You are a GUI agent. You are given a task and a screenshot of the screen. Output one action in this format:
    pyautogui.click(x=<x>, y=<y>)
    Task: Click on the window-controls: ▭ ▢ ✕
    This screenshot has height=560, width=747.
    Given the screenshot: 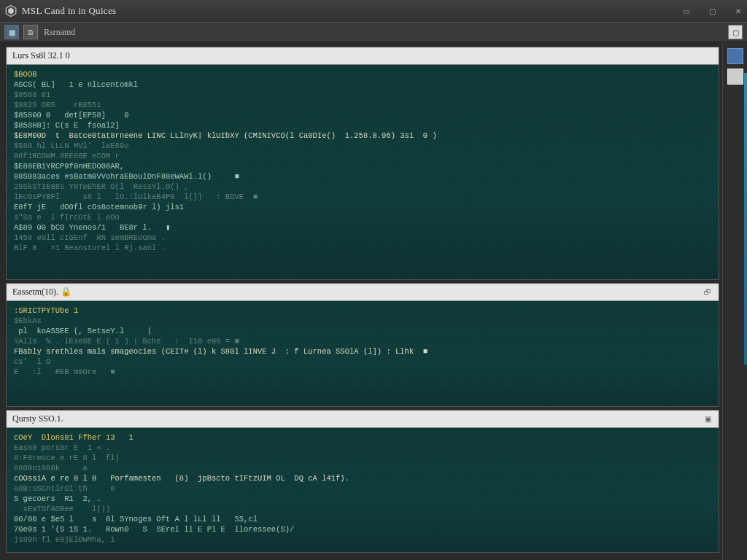 What is the action you would take?
    pyautogui.click(x=712, y=11)
    